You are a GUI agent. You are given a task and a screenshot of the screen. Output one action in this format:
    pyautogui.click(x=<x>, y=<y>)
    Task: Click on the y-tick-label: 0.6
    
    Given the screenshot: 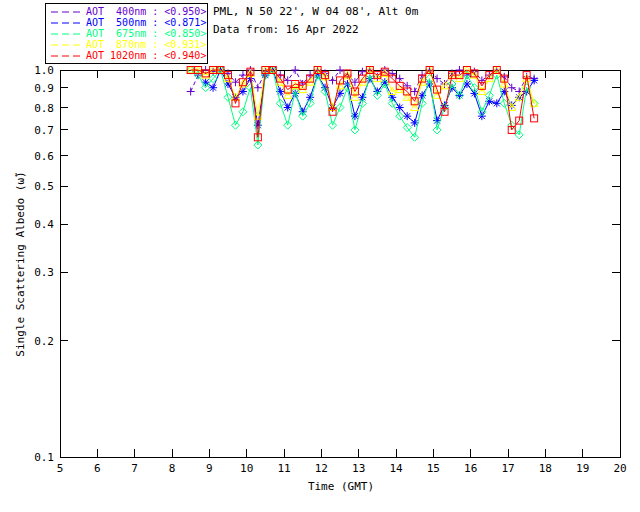 What is the action you would take?
    pyautogui.click(x=44, y=156)
    